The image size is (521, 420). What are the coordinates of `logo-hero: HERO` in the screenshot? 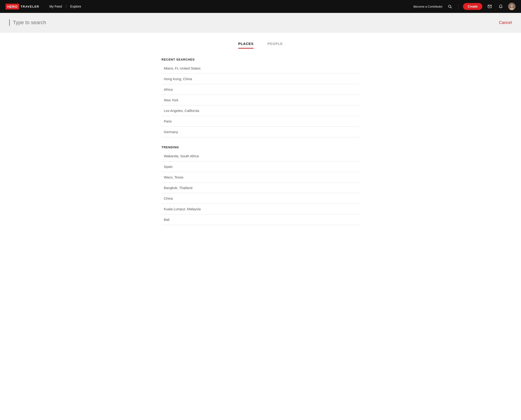 It's located at (12, 7).